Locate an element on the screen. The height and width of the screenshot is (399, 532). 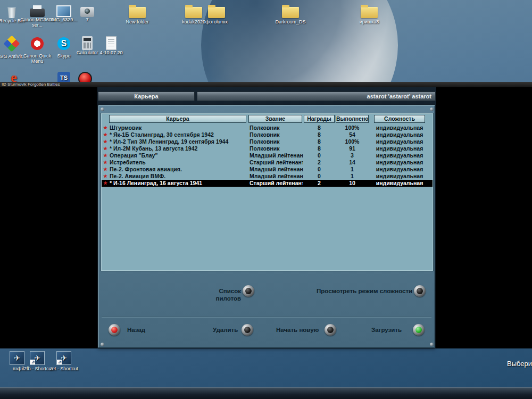
skype-icon is located at coordinates (64, 44).